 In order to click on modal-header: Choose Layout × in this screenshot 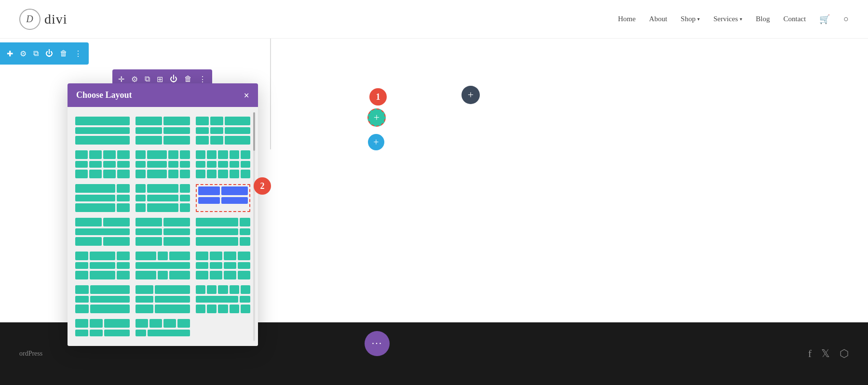, I will do `click(163, 95)`.